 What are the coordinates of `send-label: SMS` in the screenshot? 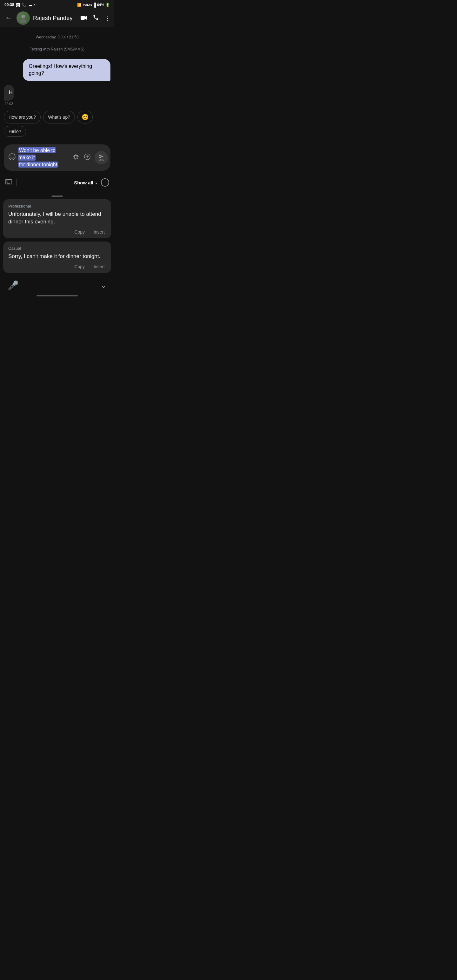 It's located at (101, 160).